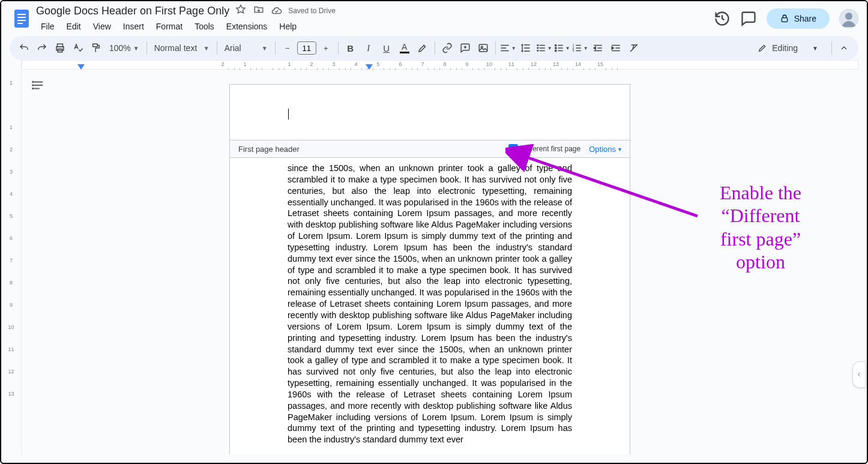  What do you see at coordinates (722, 19) in the screenshot?
I see `history-icon` at bounding box center [722, 19].